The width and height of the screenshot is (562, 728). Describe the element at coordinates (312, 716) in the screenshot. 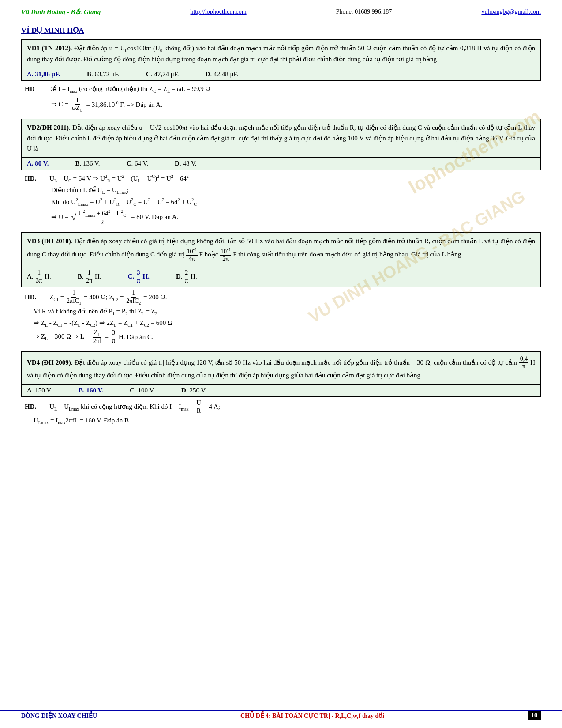

I see `footer-center: CHỦ ĐỀ 4: BÀI TOÁN CỰC TRỊ - R,L,C,w,f t…` at that location.